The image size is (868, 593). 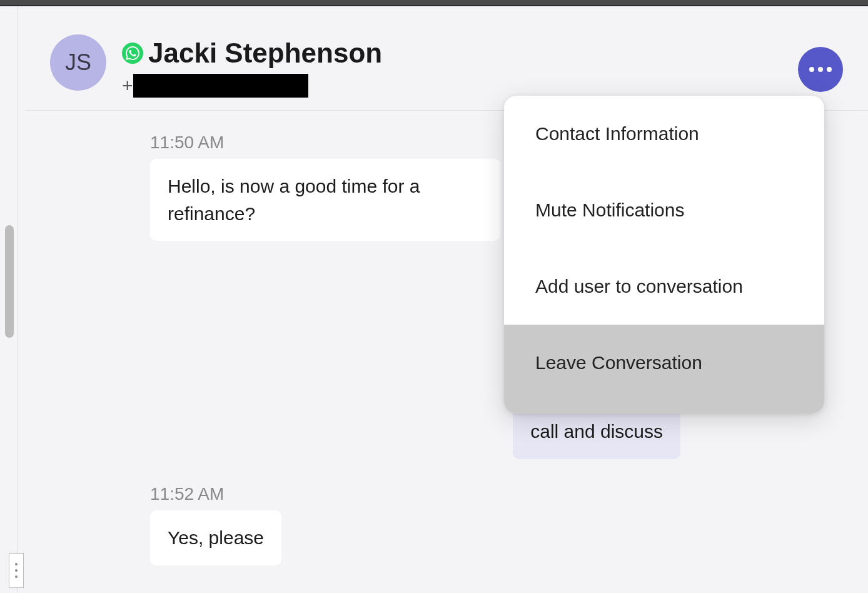 I want to click on scrollbar-handle, so click(x=9, y=281).